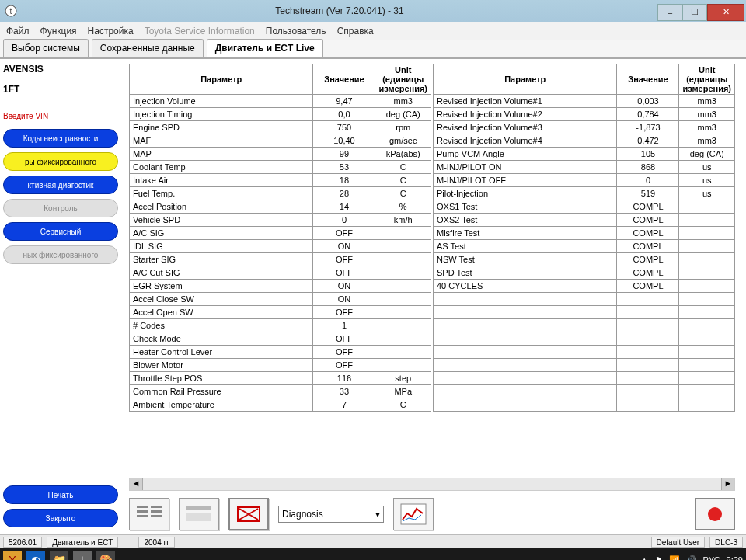 Image resolution: width=746 pixels, height=560 pixels. I want to click on menu-user: Пользователь, so click(296, 31).